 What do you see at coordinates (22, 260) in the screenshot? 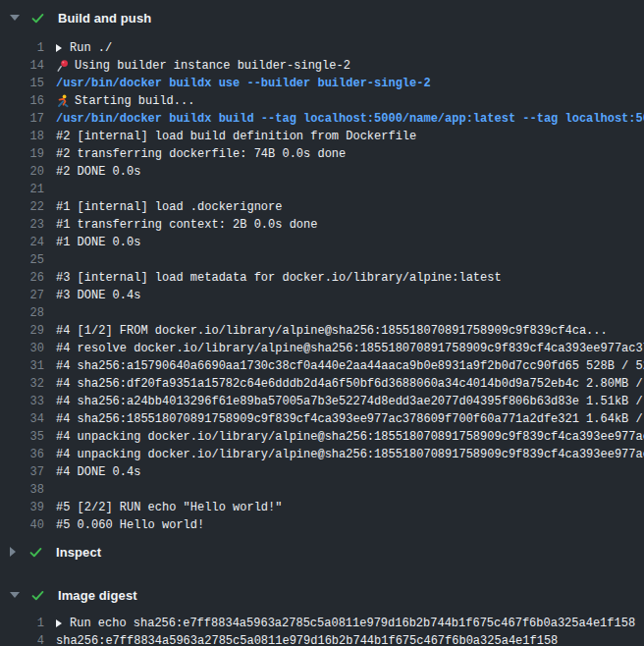
I see `line-number: 25` at bounding box center [22, 260].